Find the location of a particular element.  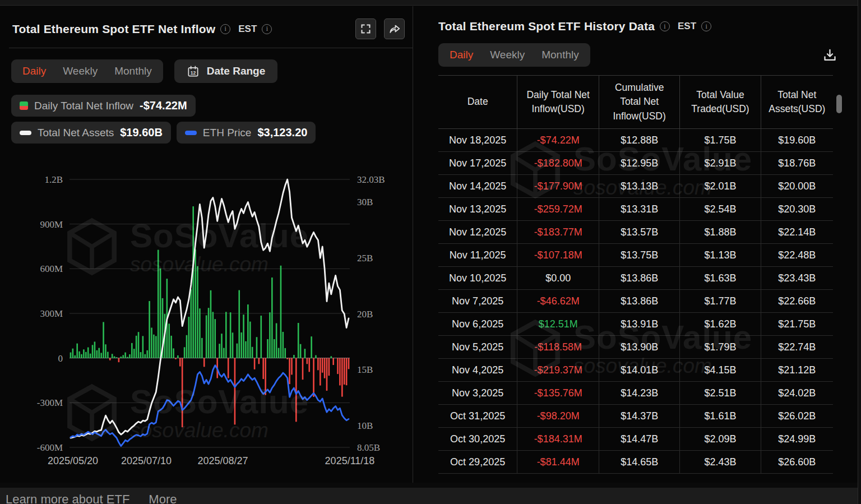

traded-cell: $1.79B is located at coordinates (720, 348).